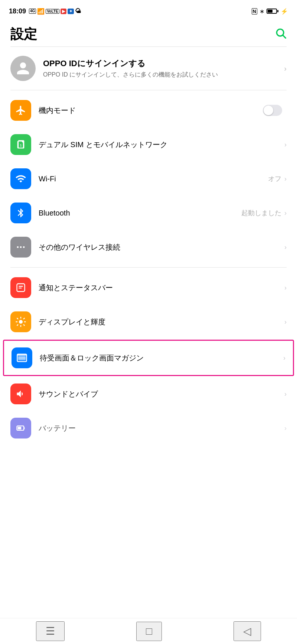 The width and height of the screenshot is (297, 644). Describe the element at coordinates (21, 145) in the screenshot. I see `sim-icon: 1` at that location.